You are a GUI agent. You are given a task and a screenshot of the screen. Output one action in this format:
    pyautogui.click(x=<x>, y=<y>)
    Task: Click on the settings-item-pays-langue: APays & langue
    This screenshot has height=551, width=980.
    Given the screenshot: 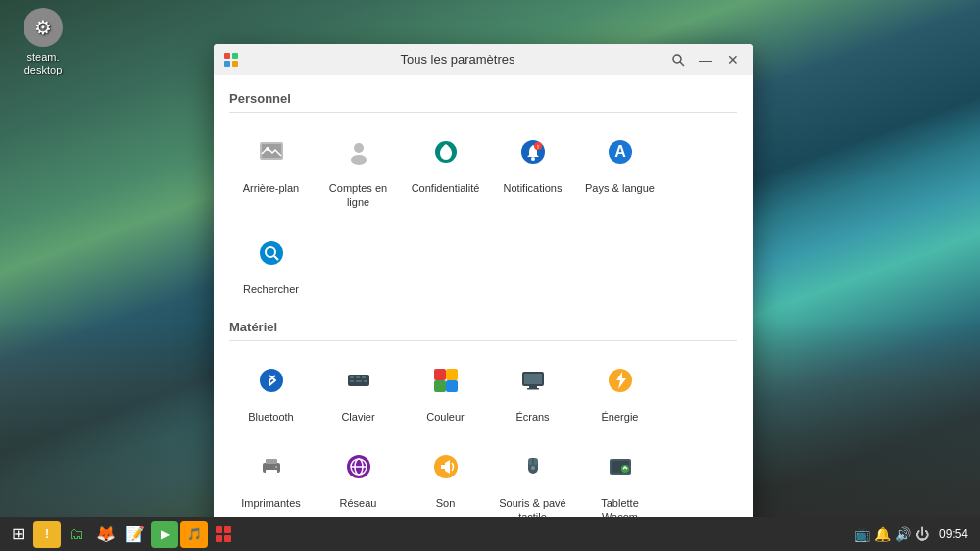 What is the action you would take?
    pyautogui.click(x=619, y=169)
    